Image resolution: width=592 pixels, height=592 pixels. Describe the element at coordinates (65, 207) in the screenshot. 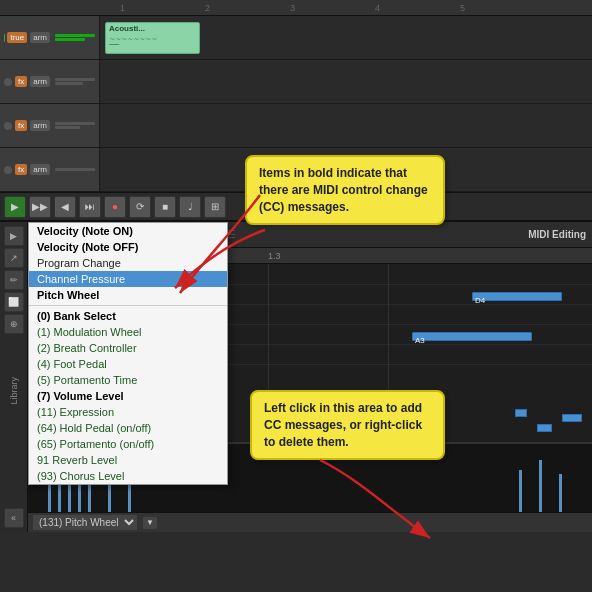

I see `prev-button: ◀` at that location.